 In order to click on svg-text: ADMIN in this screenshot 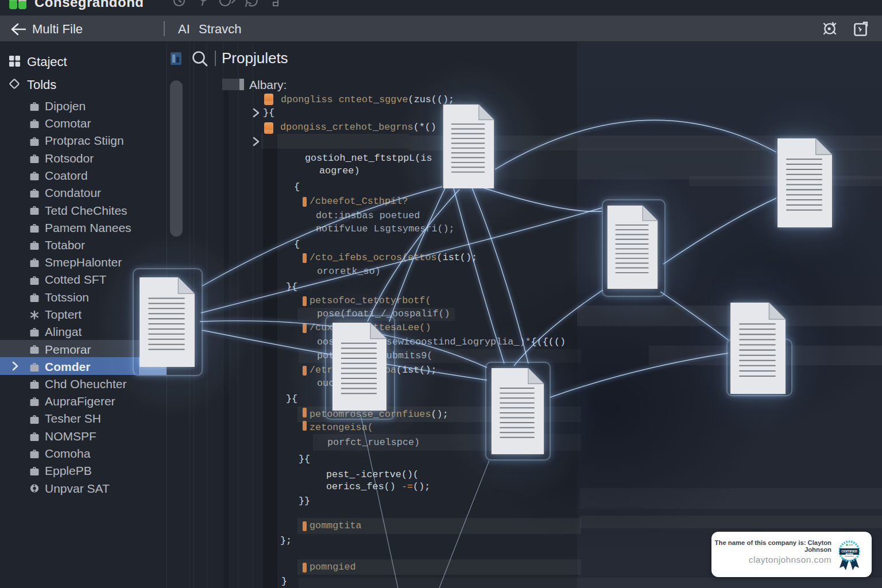, I will do `click(849, 554)`.